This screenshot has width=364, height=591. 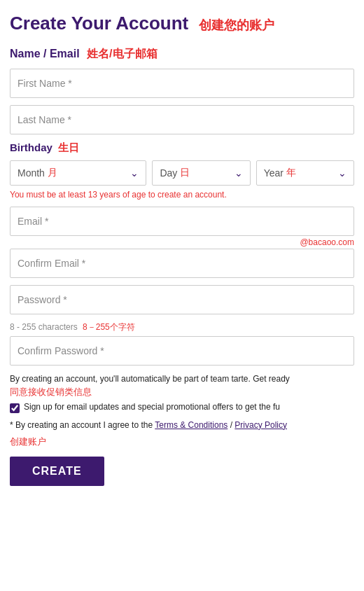 What do you see at coordinates (260, 425) in the screenshot?
I see `privacy-link: Privacy Policy` at bounding box center [260, 425].